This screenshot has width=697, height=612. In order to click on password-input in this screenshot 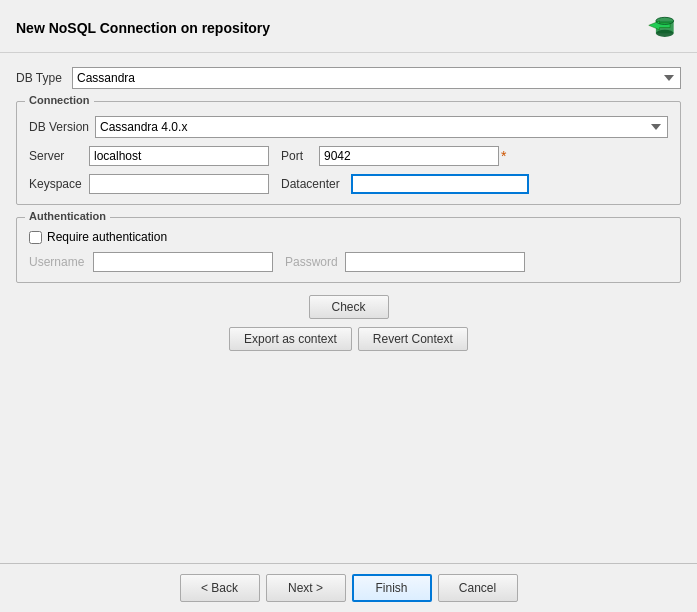, I will do `click(435, 262)`.